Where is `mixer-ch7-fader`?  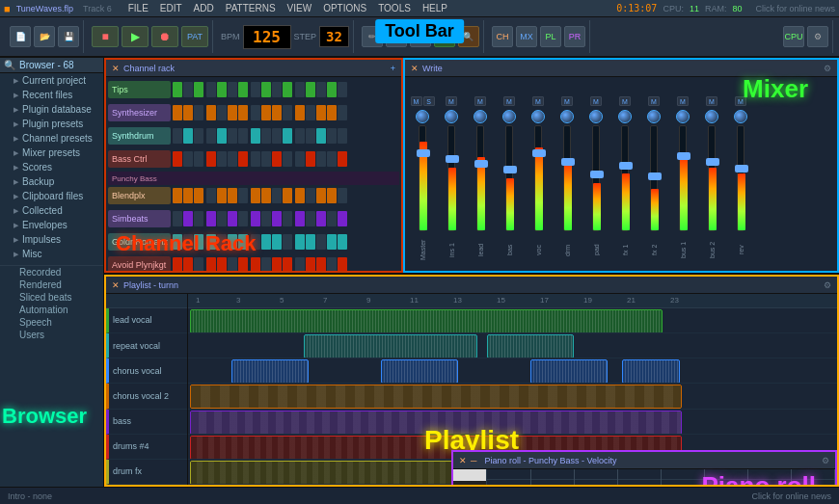
mixer-ch7-fader is located at coordinates (626, 166).